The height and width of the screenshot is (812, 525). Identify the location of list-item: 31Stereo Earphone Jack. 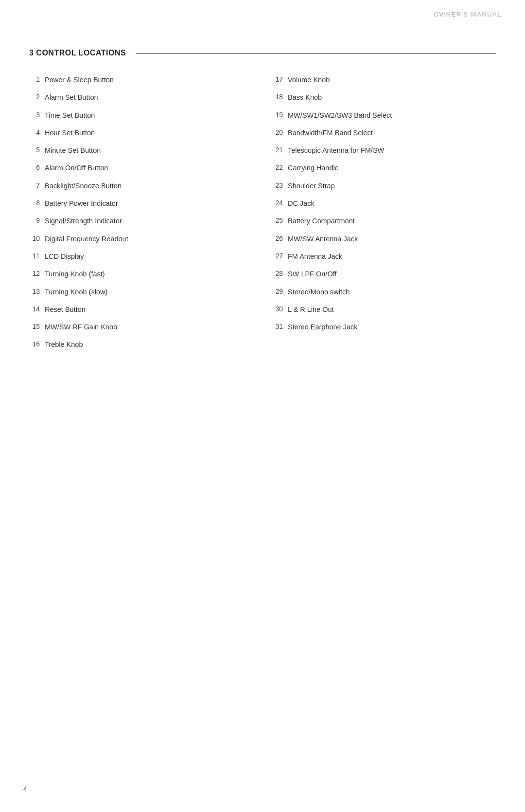
(384, 327).